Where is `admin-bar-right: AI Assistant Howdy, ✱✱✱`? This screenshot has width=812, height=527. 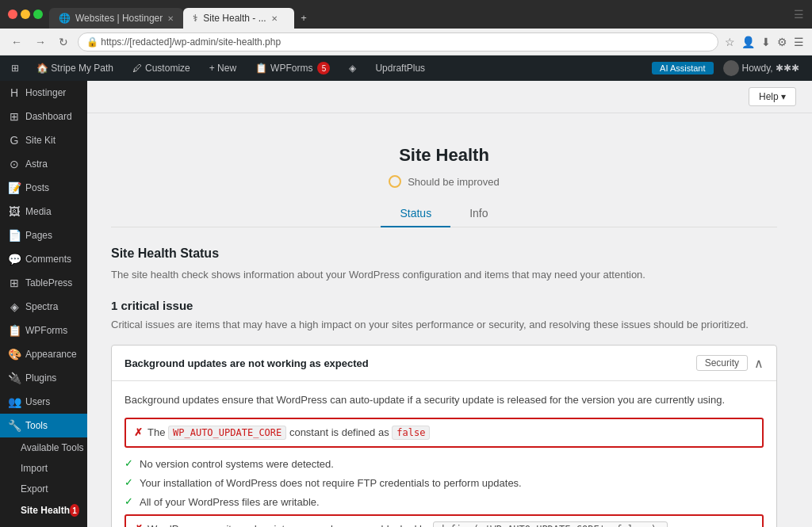
admin-bar-right: AI Assistant Howdy, ✱✱✱ is located at coordinates (729, 68).